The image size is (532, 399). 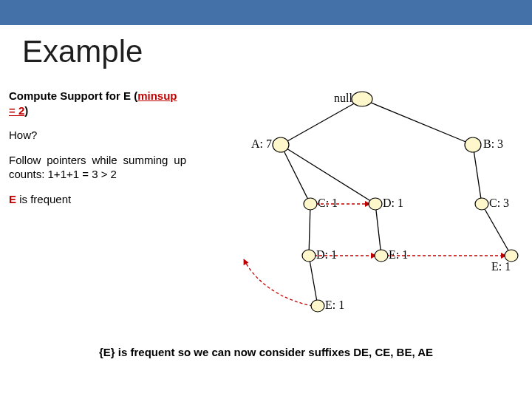 I want to click on node-null, so click(x=362, y=99).